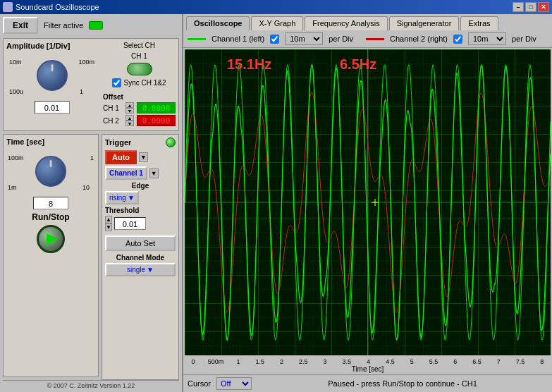  Describe the element at coordinates (20, 25) in the screenshot. I see `exit-button: Exit` at that location.